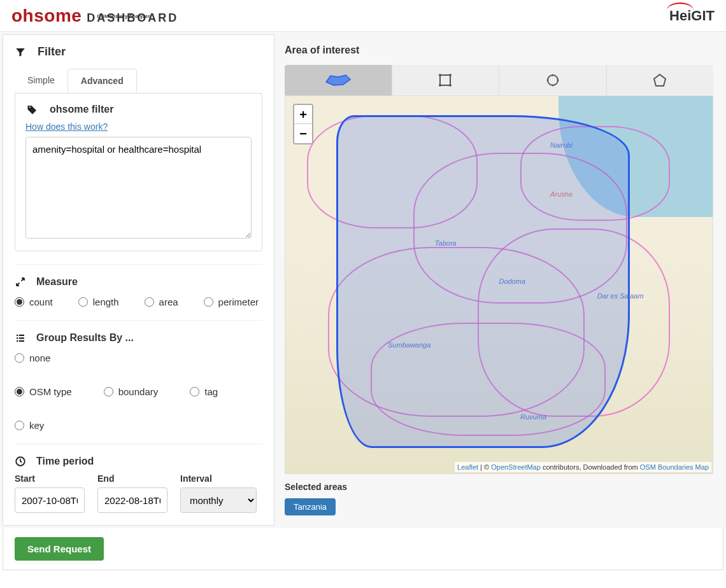 The height and width of the screenshot is (588, 726). What do you see at coordinates (363, 549) in the screenshot?
I see `action-bar: Send Request` at bounding box center [363, 549].